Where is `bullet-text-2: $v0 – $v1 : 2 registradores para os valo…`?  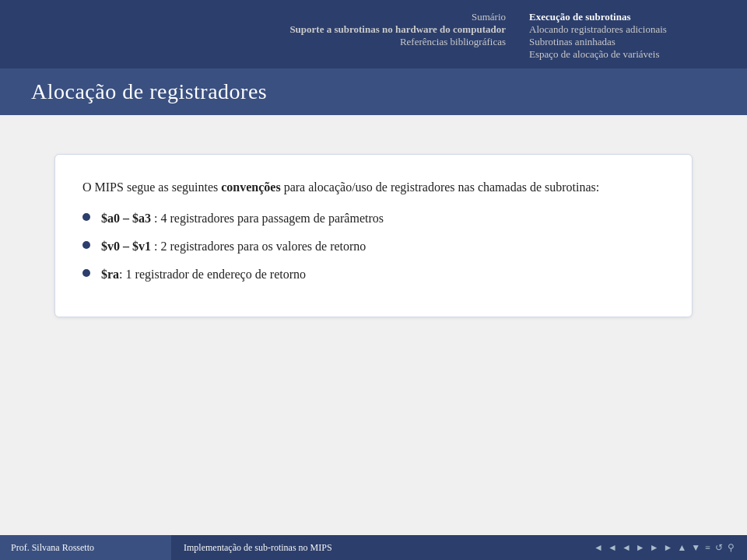 bullet-text-2: $v0 – $v1 : 2 registradores para os valo… is located at coordinates (233, 247).